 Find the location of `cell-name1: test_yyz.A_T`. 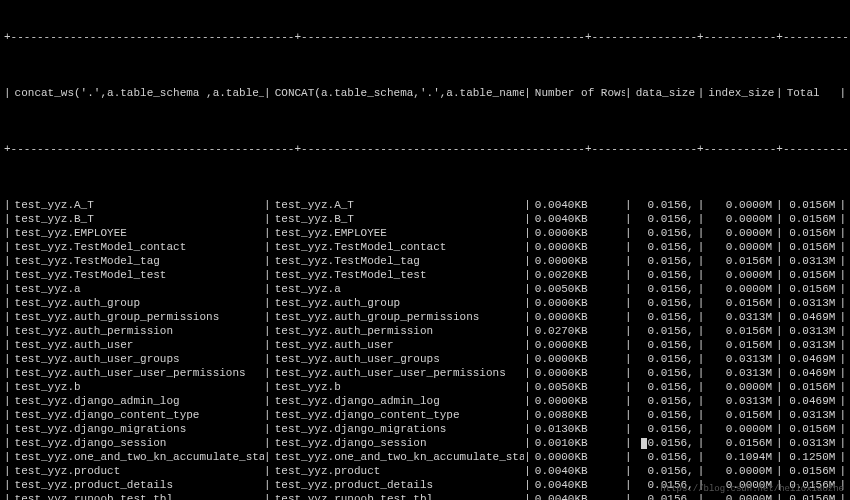

cell-name1: test_yyz.A_T is located at coordinates (138, 205).